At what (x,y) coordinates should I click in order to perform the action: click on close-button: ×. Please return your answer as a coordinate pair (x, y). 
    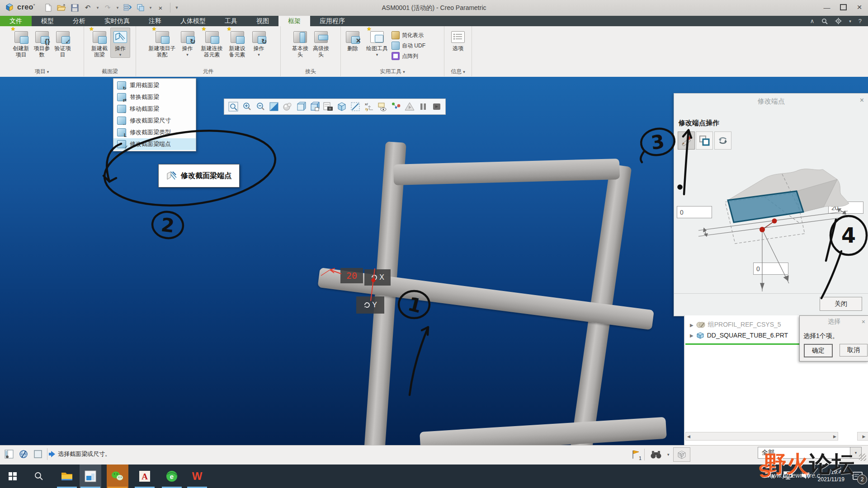
    Looking at the image, I should click on (859, 7).